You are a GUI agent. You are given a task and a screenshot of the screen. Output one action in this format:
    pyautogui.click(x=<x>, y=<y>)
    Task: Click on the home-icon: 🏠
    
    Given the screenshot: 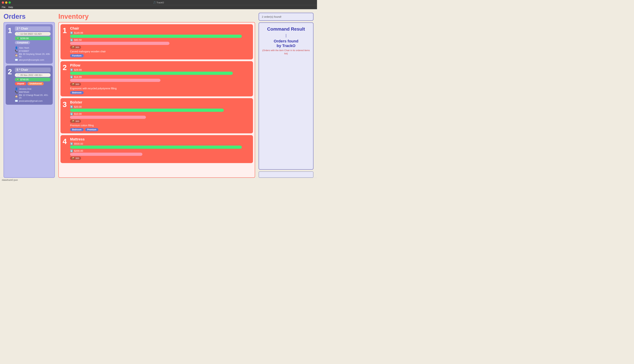 What is the action you would take?
    pyautogui.click(x=16, y=56)
    